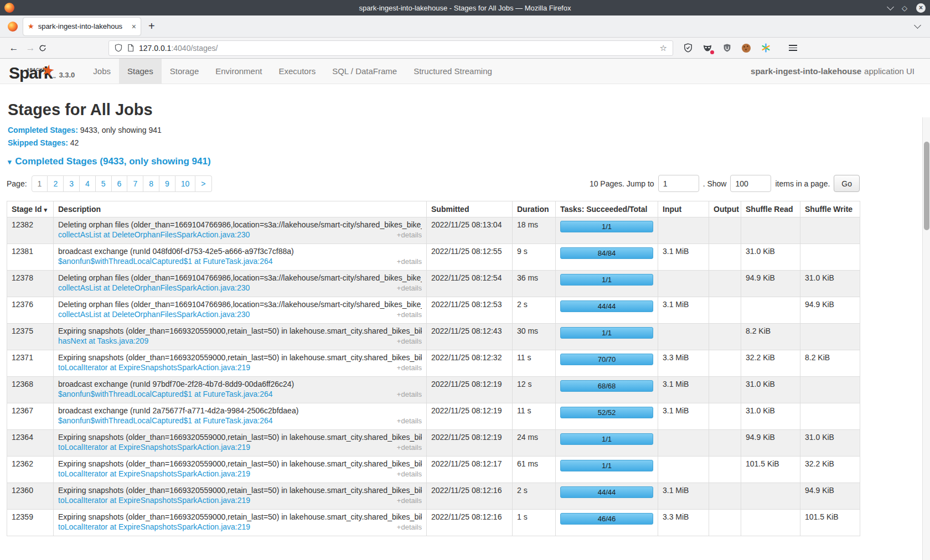 This screenshot has height=560, width=930. I want to click on stage-callsite-link: hasNext at Tasks.java:209, so click(103, 341).